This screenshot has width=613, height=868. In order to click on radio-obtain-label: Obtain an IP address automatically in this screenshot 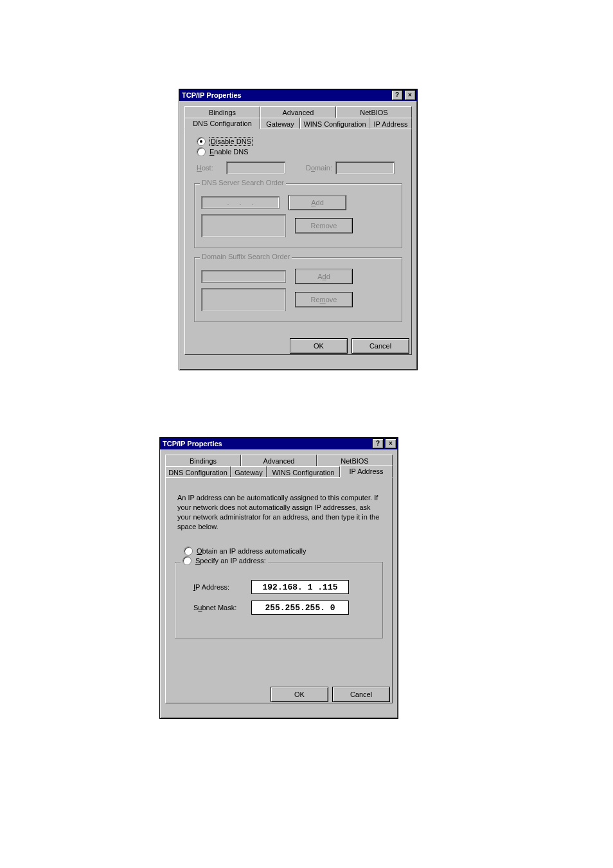, I will do `click(251, 551)`.